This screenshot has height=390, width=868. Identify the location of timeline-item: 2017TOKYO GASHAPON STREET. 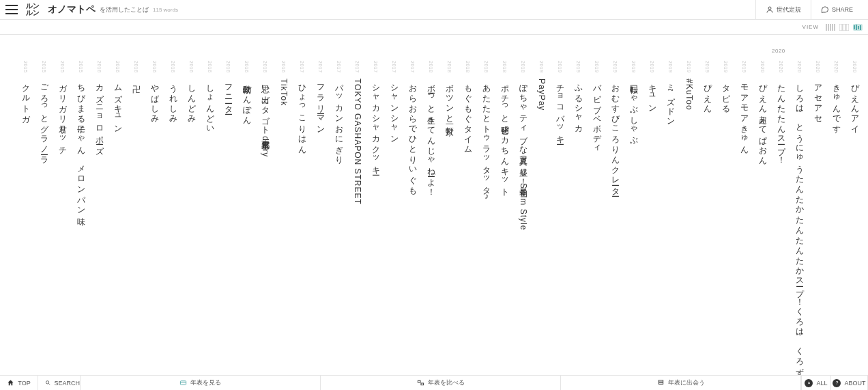
(358, 218).